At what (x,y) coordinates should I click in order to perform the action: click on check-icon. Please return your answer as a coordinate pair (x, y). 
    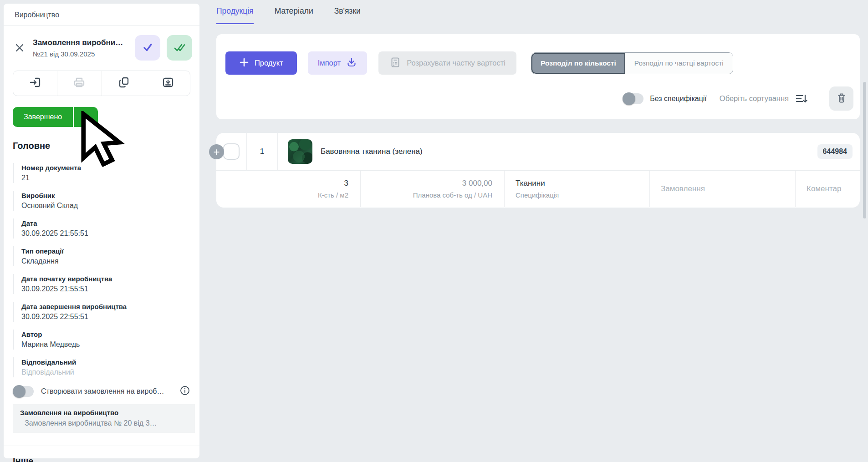
    Looking at the image, I should click on (148, 48).